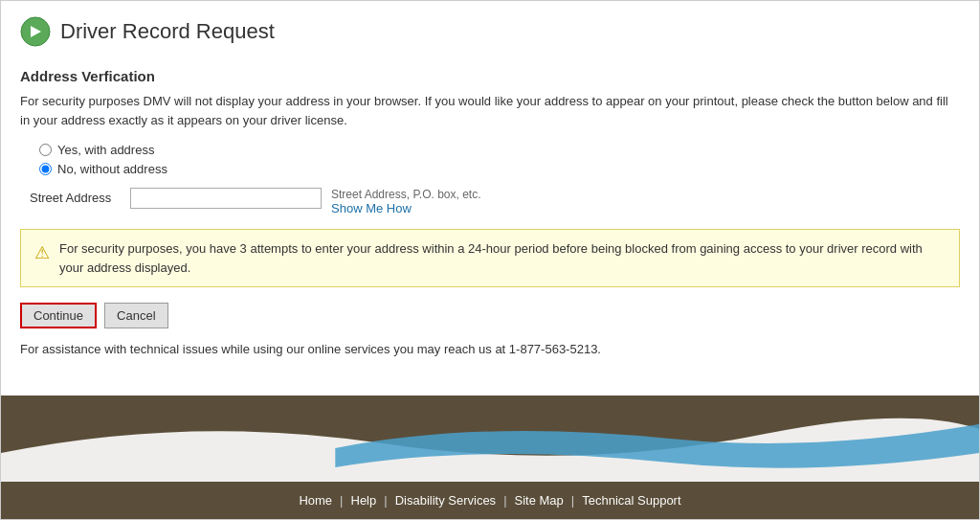 The image size is (980, 520). Describe the element at coordinates (572, 500) in the screenshot. I see `footer-sep-4: |` at that location.